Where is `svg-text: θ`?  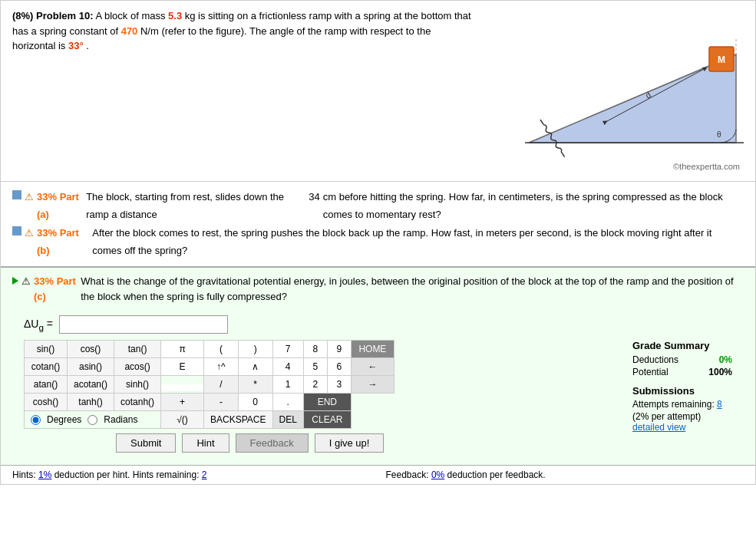 svg-text: θ is located at coordinates (719, 135).